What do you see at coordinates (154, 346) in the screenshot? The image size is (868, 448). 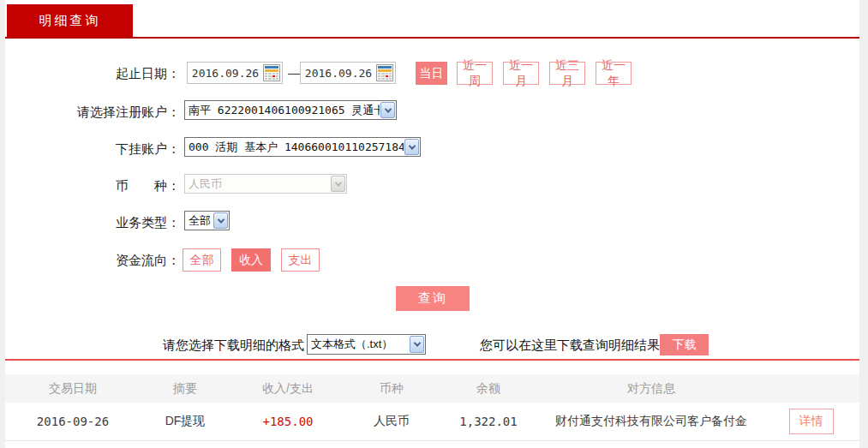 I see `download-format-label: 请您选择下载明细的格式` at bounding box center [154, 346].